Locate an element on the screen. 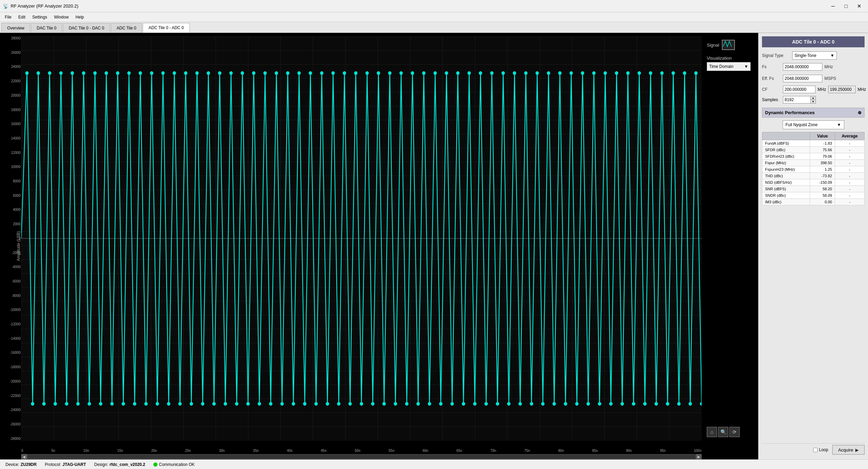  y-label-16000: 16000 is located at coordinates (16, 124).